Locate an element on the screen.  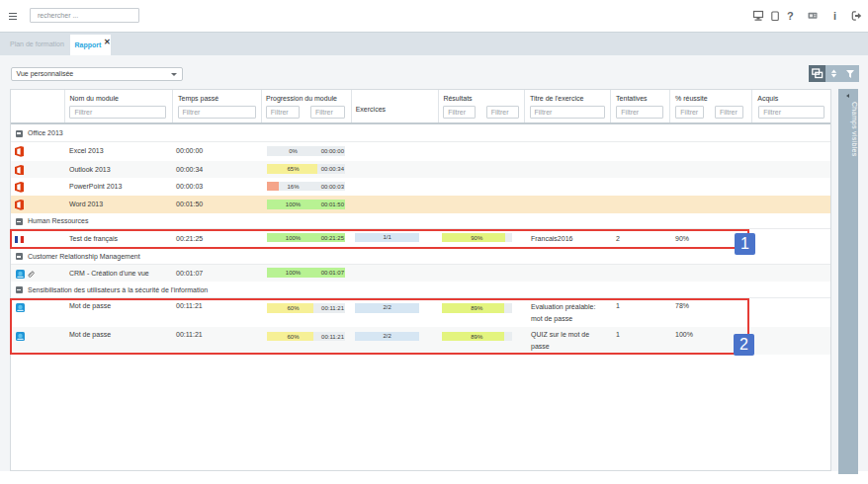
svg-text: i is located at coordinates (834, 16).